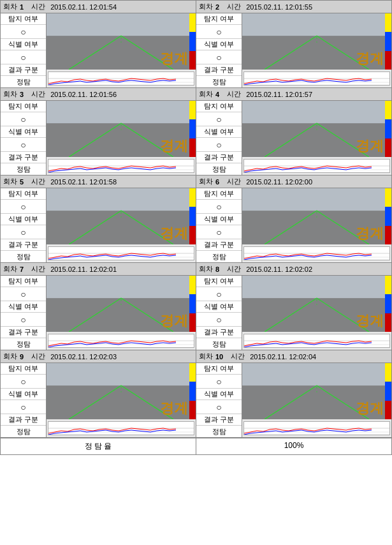 The image size is (392, 545). Describe the element at coordinates (98, 220) in the screenshot. I see `round-cell-5: 회차 5 시간 2015.02.11. 12:01:58 탐지 여부 ○ 식별 …` at that location.